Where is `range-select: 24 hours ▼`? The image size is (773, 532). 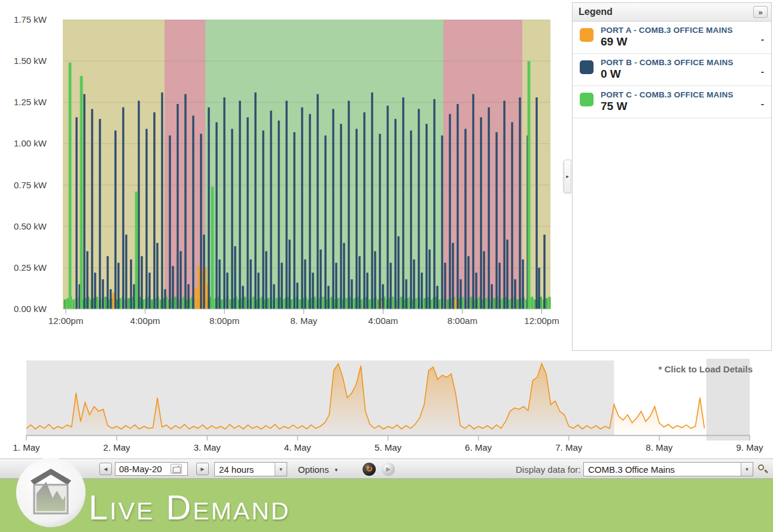
range-select: 24 hours ▼ is located at coordinates (251, 469).